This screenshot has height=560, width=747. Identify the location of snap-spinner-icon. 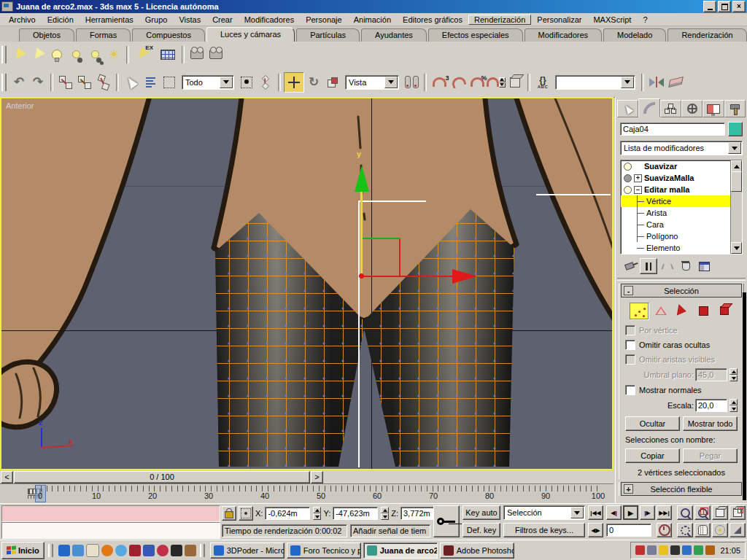
(496, 82).